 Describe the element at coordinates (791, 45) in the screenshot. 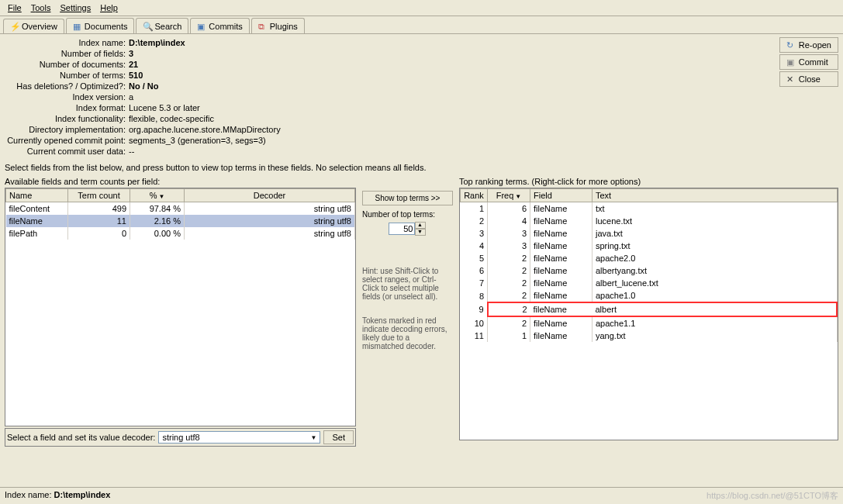

I see `reopen-icon: ↻` at that location.